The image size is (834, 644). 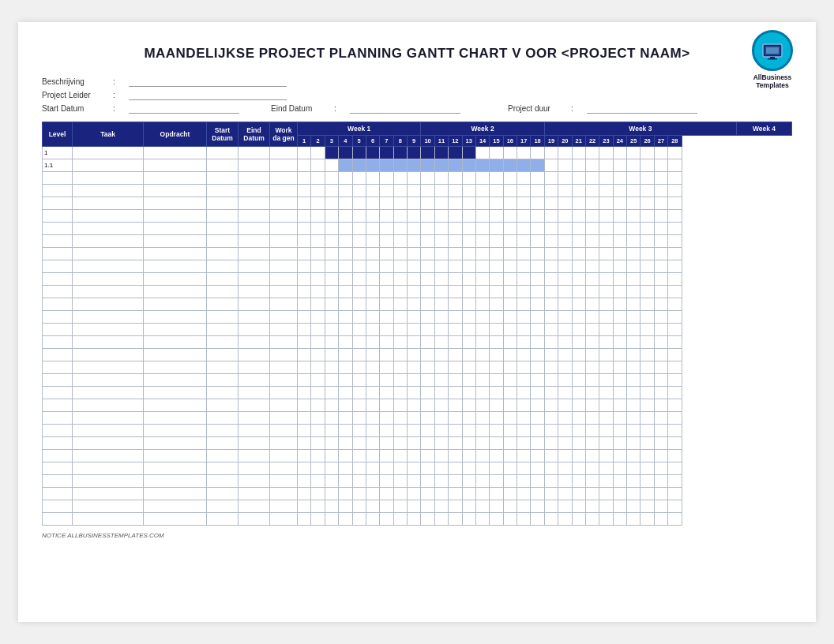 I want to click on th-day-27: 27, so click(x=660, y=141).